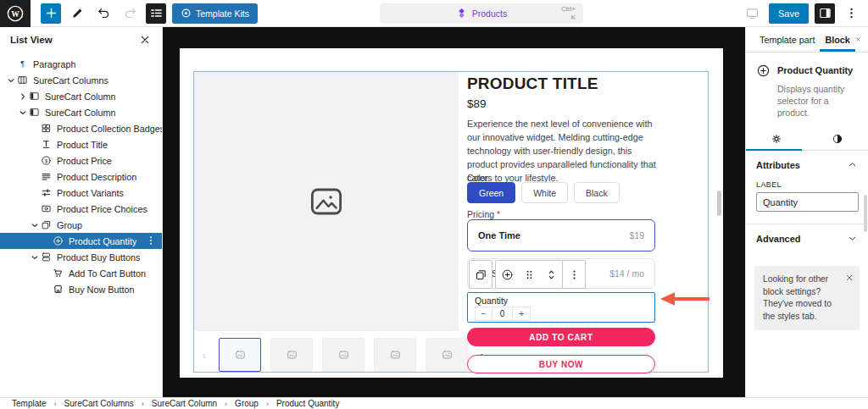 The image size is (868, 409). What do you see at coordinates (15, 14) in the screenshot?
I see `svg-text: W` at bounding box center [15, 14].